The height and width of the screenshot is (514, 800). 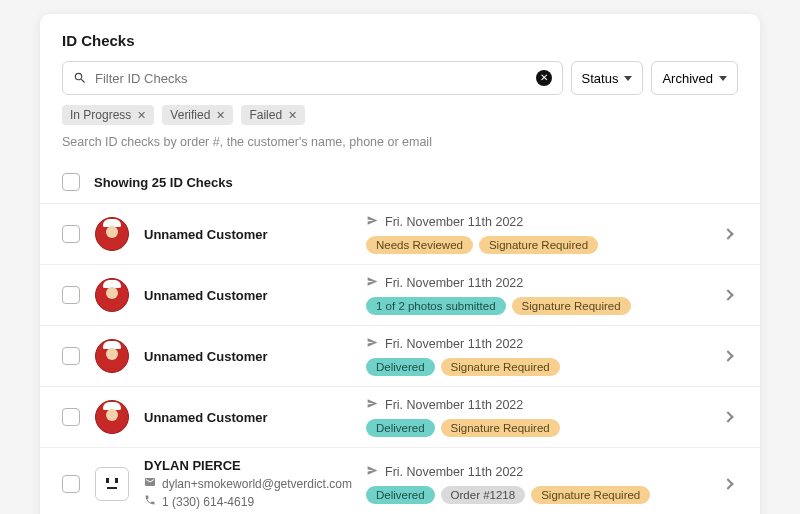 What do you see at coordinates (266, 115) in the screenshot?
I see `filter-chip-label: Failed` at bounding box center [266, 115].